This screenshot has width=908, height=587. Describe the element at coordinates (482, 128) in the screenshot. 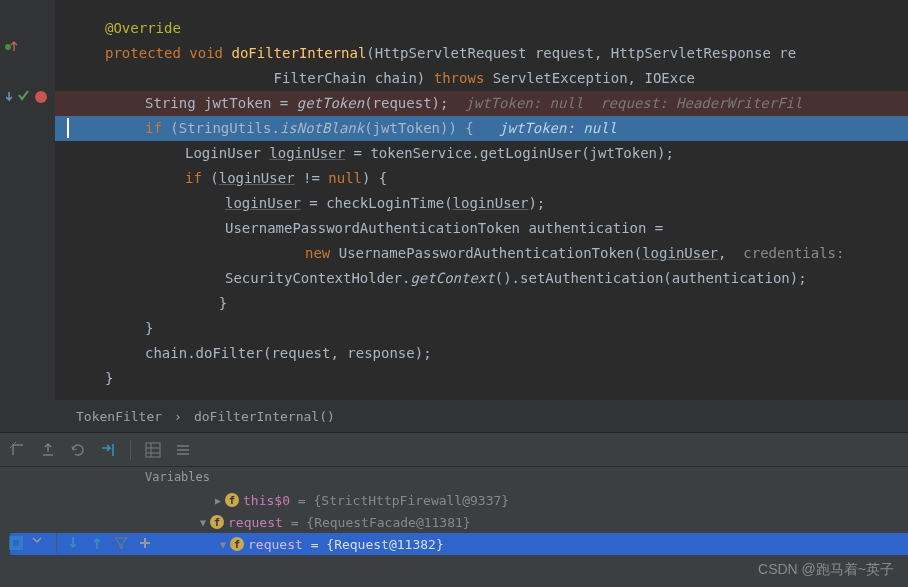

I see `current-execution-line: if (StringUtils.isNotBlank(jwtToken)) { …` at that location.